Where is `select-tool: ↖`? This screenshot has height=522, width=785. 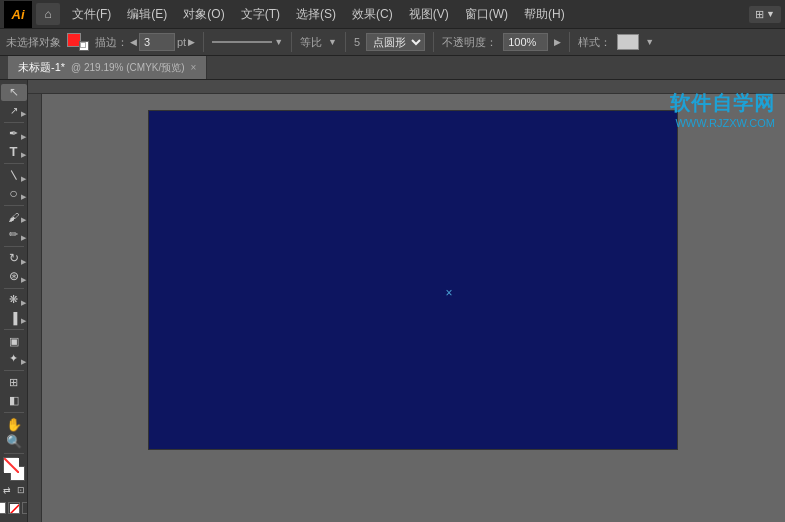
select-tool: ↖ is located at coordinates (14, 92).